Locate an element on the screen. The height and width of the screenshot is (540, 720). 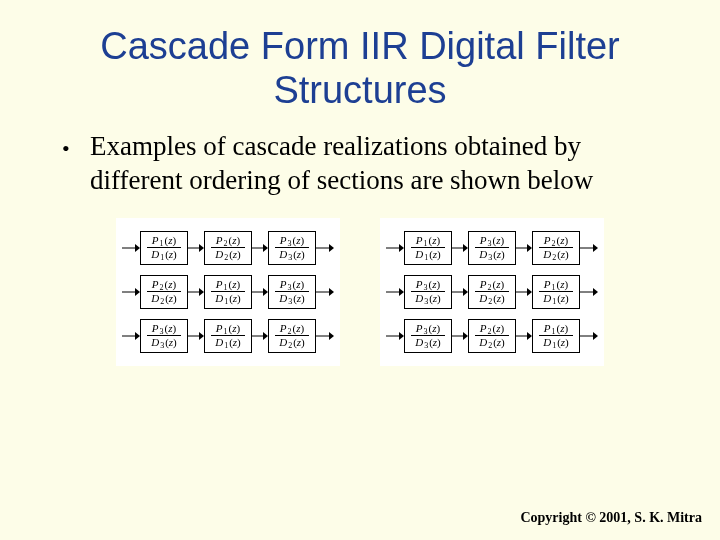
bullet-item: • Examples of cascade realizations obtai… is located at coordinates (360, 164).